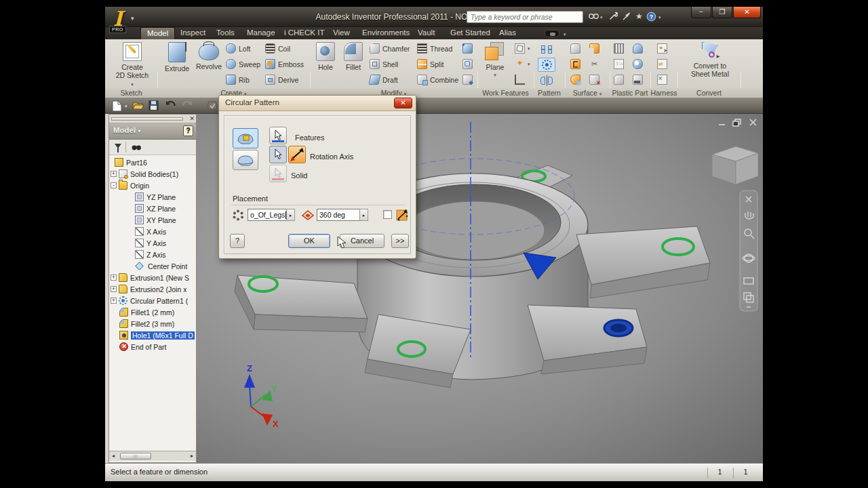  What do you see at coordinates (662, 64) in the screenshot?
I see `harness-segment-button: ⇄` at bounding box center [662, 64].